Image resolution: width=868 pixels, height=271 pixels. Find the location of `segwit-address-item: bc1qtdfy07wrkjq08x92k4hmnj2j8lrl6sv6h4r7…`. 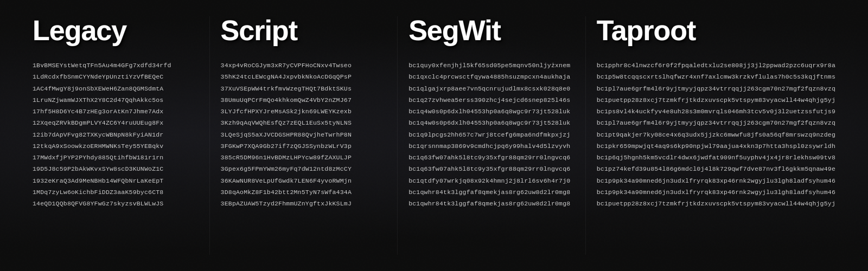

segwit-address-item: bc1qtdfy07wrkjq08x92k4hmnj2j8lrl6sv6h4r7… is located at coordinates (492, 181).